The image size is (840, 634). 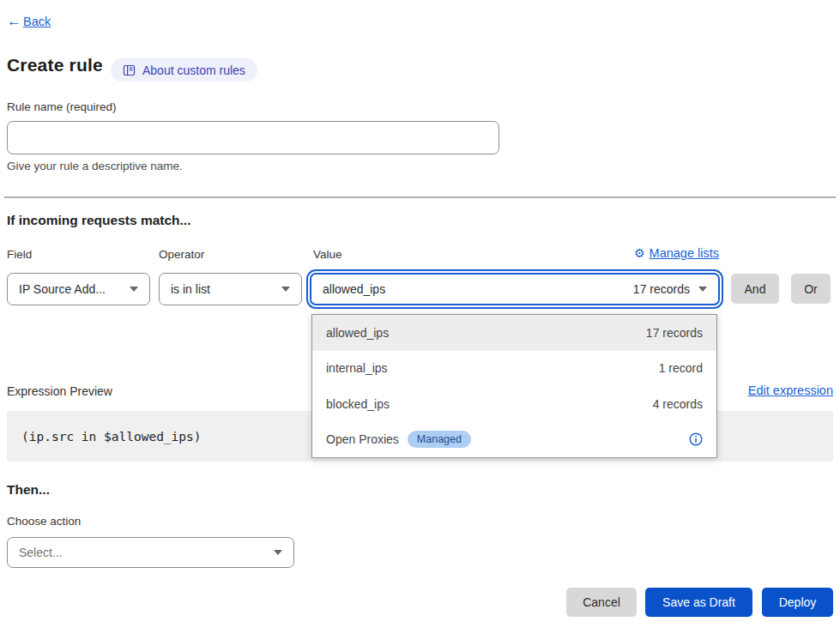 What do you see at coordinates (253, 137) in the screenshot?
I see `rule-name-input` at bounding box center [253, 137].